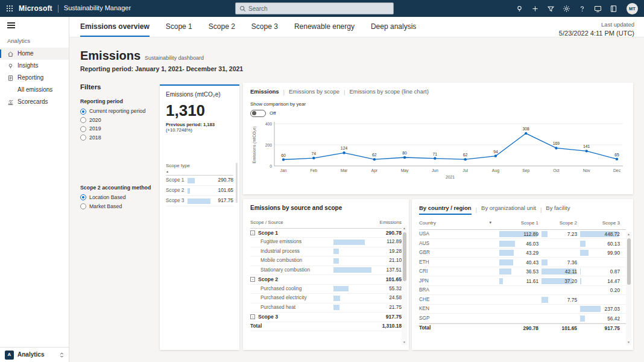  Describe the element at coordinates (268, 317) in the screenshot. I see `source-label: Scope 3` at that location.